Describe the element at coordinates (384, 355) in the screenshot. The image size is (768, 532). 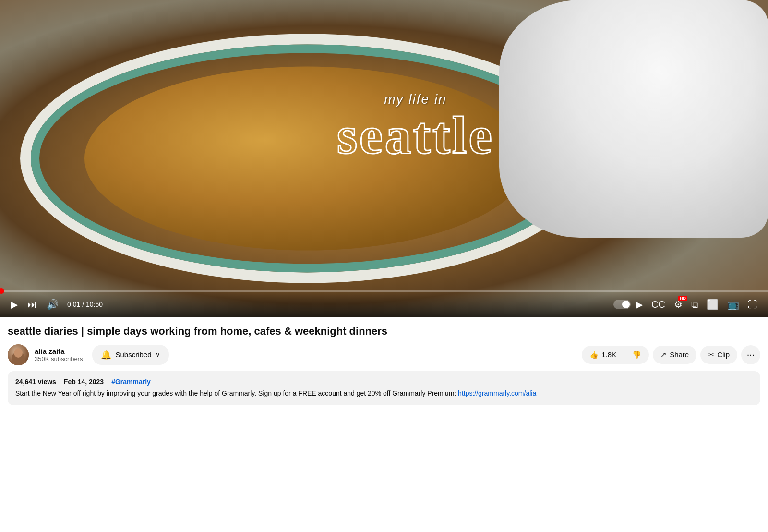
I see `channel-row: alia zaita 350K subscribers 🔔 Subscribed…` at that location.